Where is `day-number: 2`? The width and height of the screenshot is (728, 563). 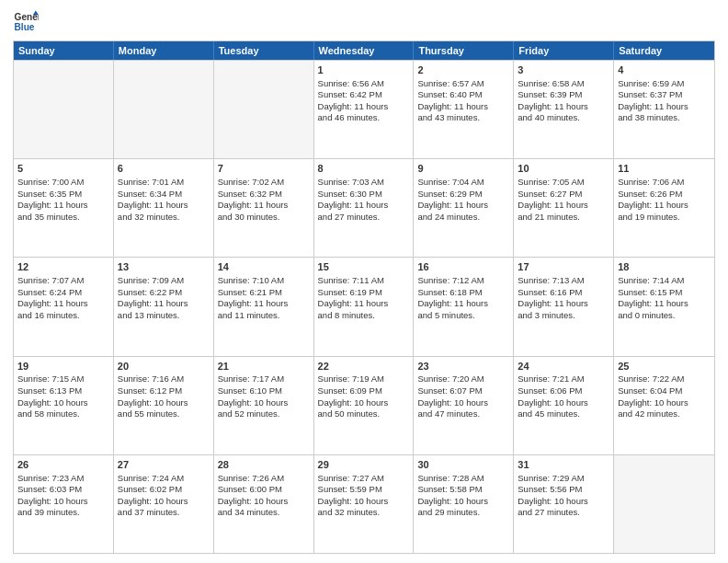 day-number: 2 is located at coordinates (463, 70).